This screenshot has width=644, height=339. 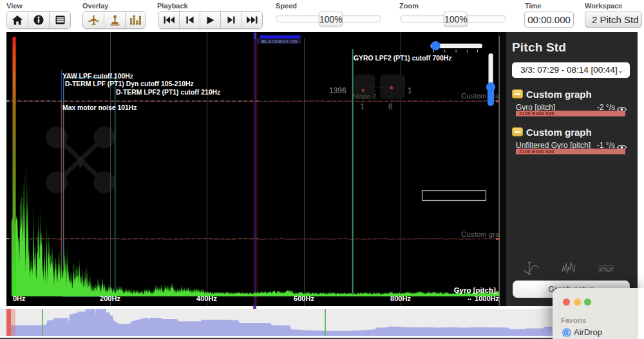 I want to click on svg-text: GYRO LPF2 (PT1) cutoff 700Hz, so click(x=402, y=58).